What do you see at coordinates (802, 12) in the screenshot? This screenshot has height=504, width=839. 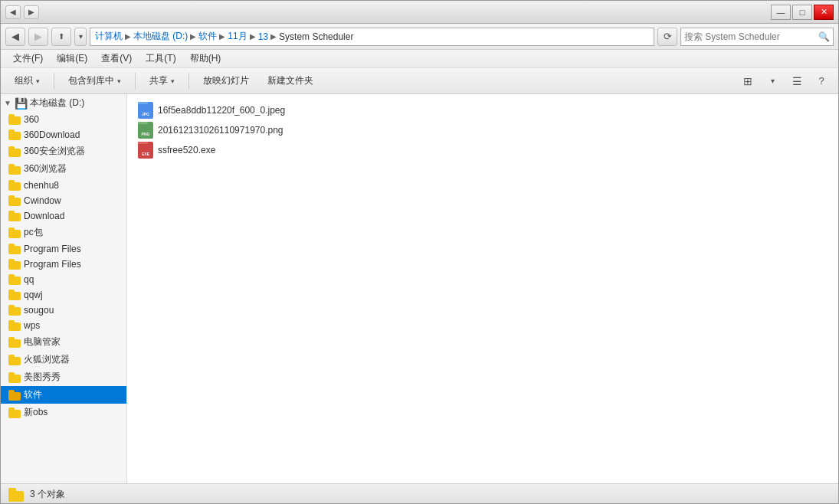 I see `maximize-button: □` at bounding box center [802, 12].